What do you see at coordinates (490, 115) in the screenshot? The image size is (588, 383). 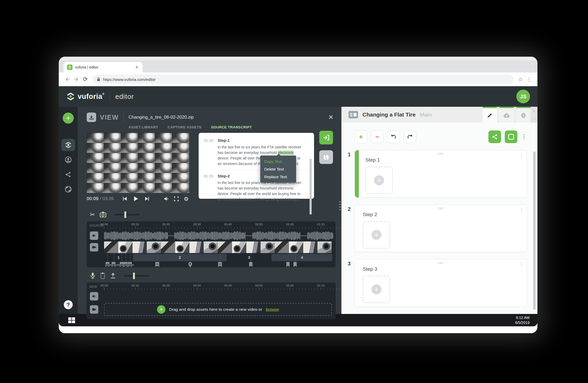 I see `tab-edit-pencil` at bounding box center [490, 115].